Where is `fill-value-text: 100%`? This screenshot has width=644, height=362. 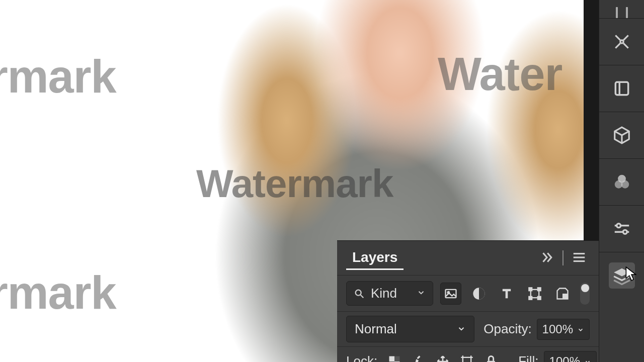 fill-value-text: 100% is located at coordinates (565, 358).